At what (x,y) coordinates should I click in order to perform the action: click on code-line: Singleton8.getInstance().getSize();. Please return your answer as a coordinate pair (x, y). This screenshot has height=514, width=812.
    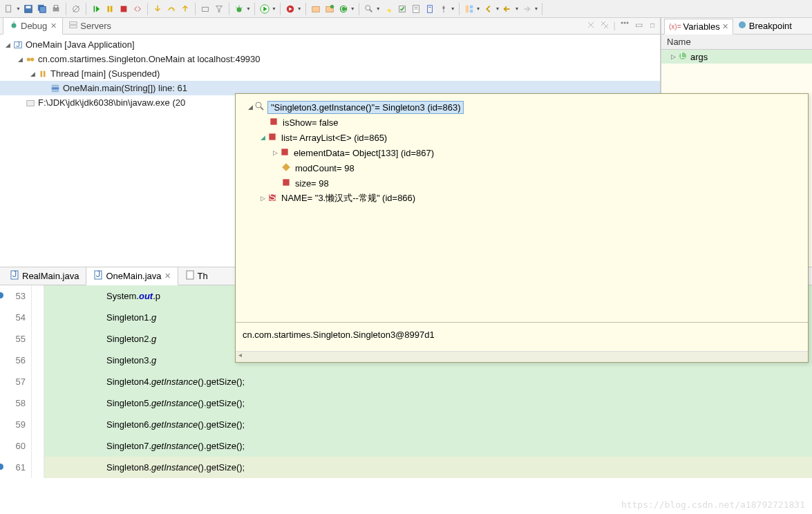
    Looking at the image, I should click on (428, 467).